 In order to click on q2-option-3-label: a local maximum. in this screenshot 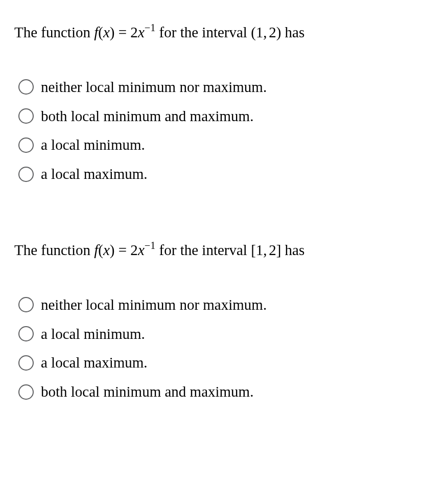, I will do `click(94, 363)`.